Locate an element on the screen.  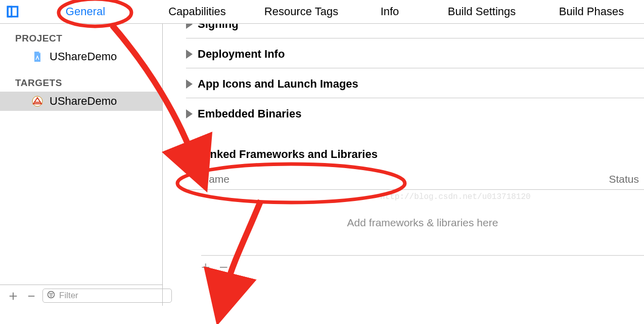
section-title: Embedded Binaries is located at coordinates (250, 114).